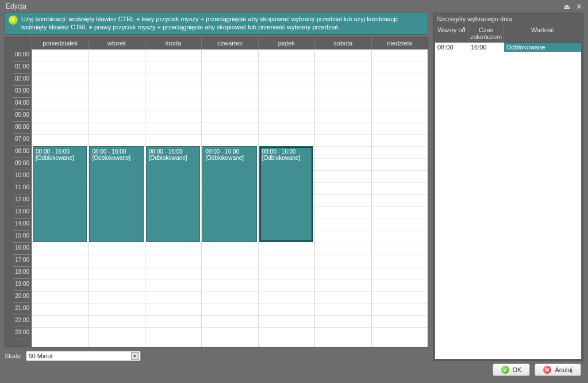 The width and height of the screenshot is (588, 383). What do you see at coordinates (508, 47) in the screenshot?
I see `table-row: 08:0016:00Odblokowane` at bounding box center [508, 47].